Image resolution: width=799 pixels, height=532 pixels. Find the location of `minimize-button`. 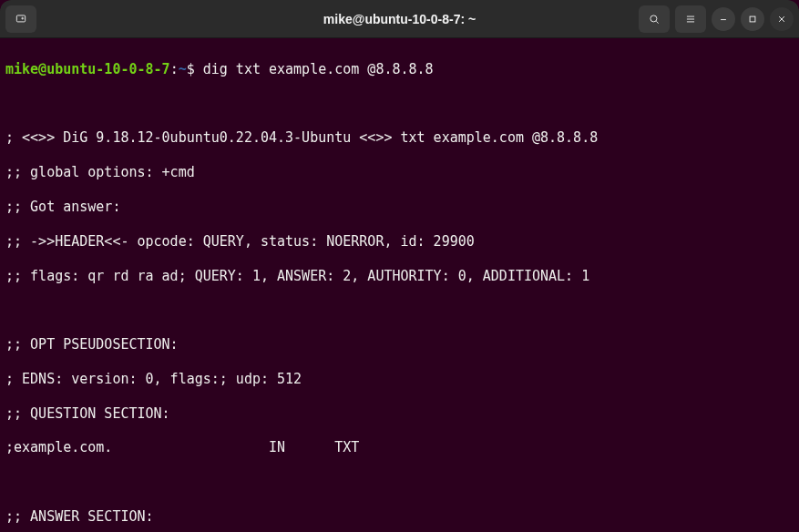

minimize-button is located at coordinates (723, 19).